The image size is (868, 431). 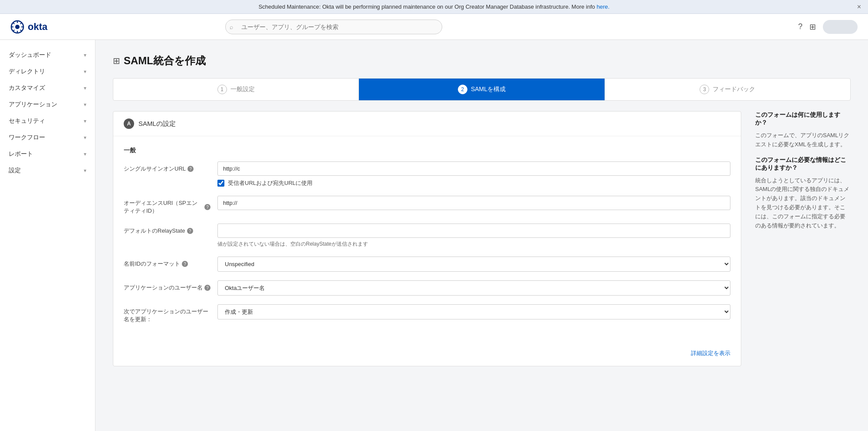 What do you see at coordinates (711, 353) in the screenshot?
I see `advanced-settings-link: 詳細設定を表示` at bounding box center [711, 353].